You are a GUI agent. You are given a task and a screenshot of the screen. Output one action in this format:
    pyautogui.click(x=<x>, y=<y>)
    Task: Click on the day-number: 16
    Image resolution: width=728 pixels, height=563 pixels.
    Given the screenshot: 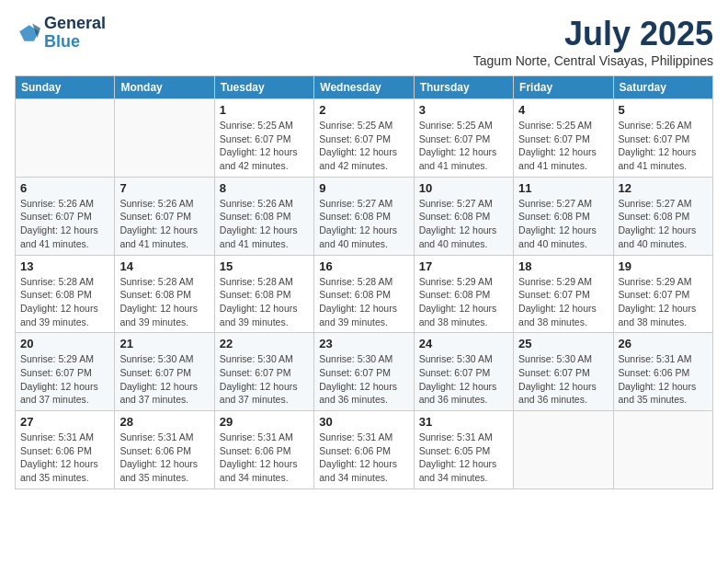 What is the action you would take?
    pyautogui.click(x=364, y=267)
    